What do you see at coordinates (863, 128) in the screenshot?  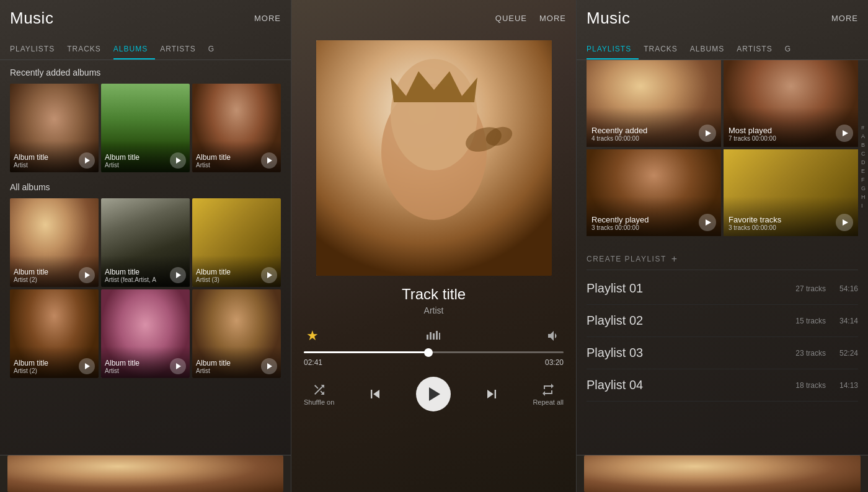 I see `scroll-index-hash: #` at bounding box center [863, 128].